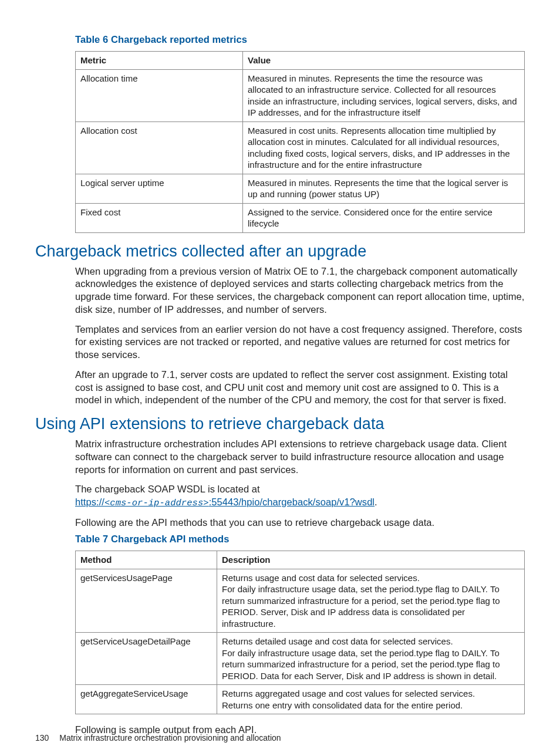 Image resolution: width=560 pixels, height=746 pixels. Describe the element at coordinates (371, 601) in the screenshot. I see `description-cell: Returns usage and cost data for selected…` at that location.